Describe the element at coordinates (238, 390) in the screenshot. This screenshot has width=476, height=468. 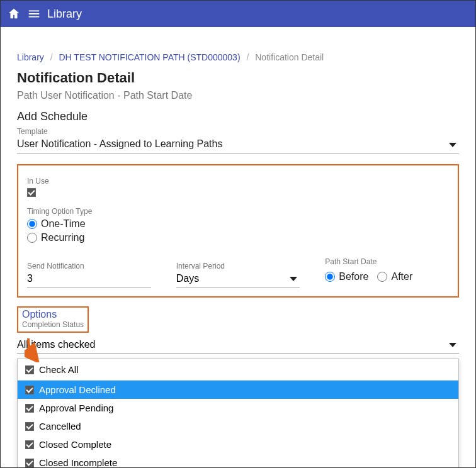
I see `completion-status-option: Approval Declined` at that location.